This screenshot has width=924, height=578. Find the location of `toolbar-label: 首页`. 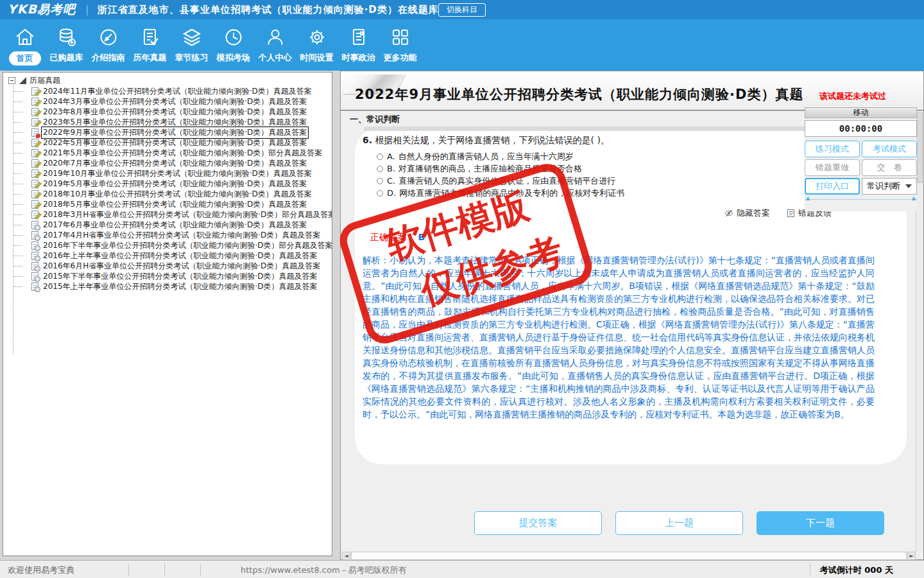

toolbar-label: 首页 is located at coordinates (25, 58).